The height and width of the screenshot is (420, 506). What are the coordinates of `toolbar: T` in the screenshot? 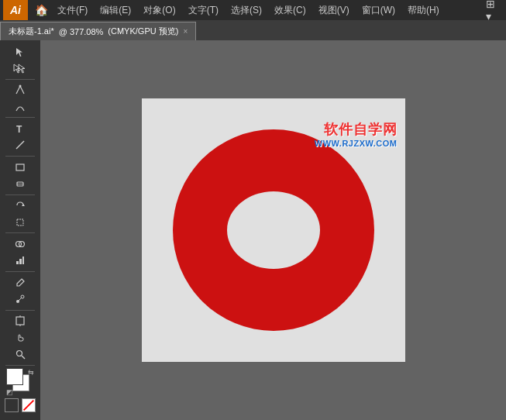 It's located at (20, 230).